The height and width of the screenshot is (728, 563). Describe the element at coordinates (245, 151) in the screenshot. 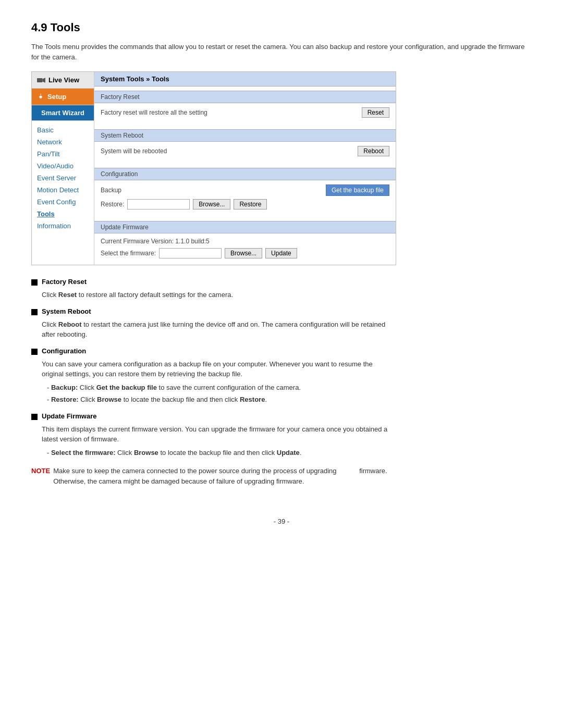

I see `system-reboot-row: System will be rebooted Reboot` at that location.